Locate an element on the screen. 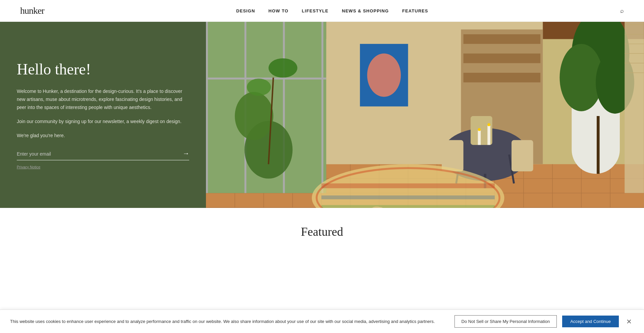 The image size is (644, 333). nav-link-design: DESIGN is located at coordinates (246, 11).